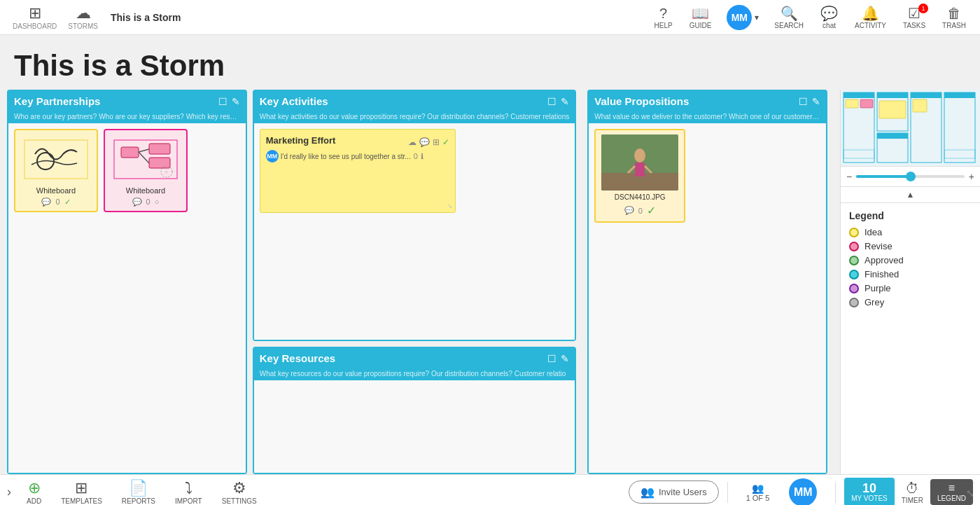  I want to click on key-activities-icons: ☐ ✎, so click(559, 102).